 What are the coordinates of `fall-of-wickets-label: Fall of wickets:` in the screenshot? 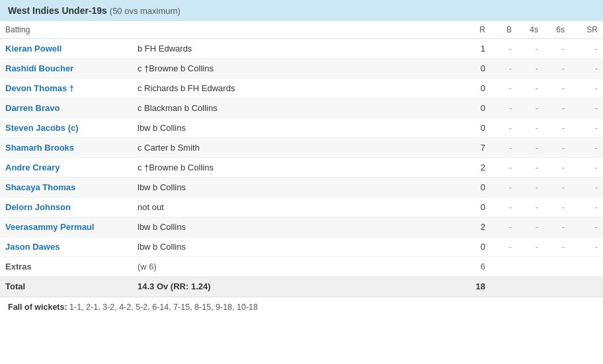 It's located at (38, 307).